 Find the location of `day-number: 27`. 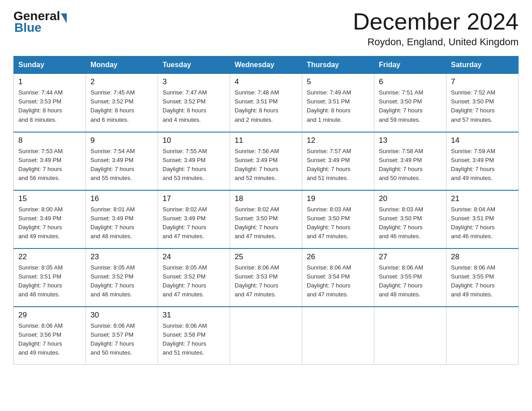

day-number: 27 is located at coordinates (410, 257).